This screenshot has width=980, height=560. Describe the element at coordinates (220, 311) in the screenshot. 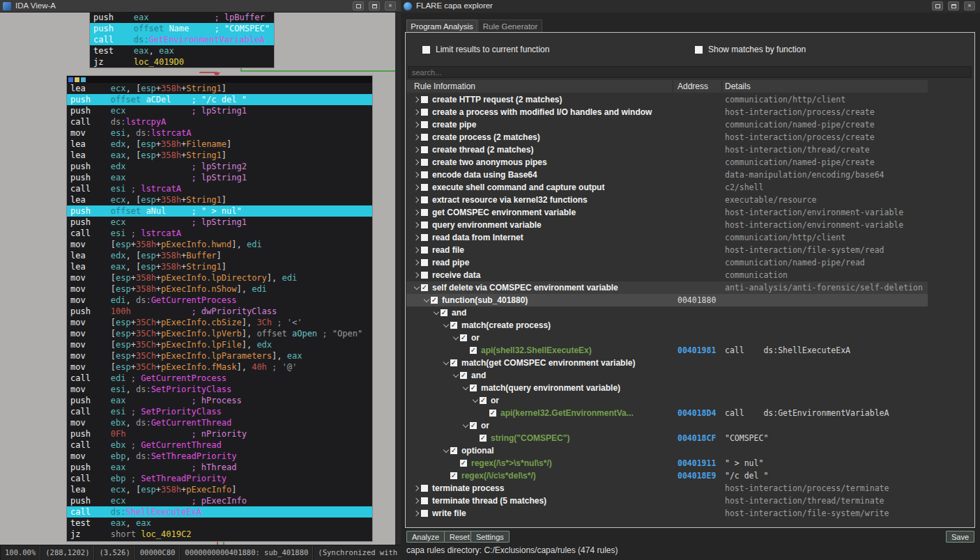

I see `asm-line: push 100h ; dwPriorityClass` at that location.